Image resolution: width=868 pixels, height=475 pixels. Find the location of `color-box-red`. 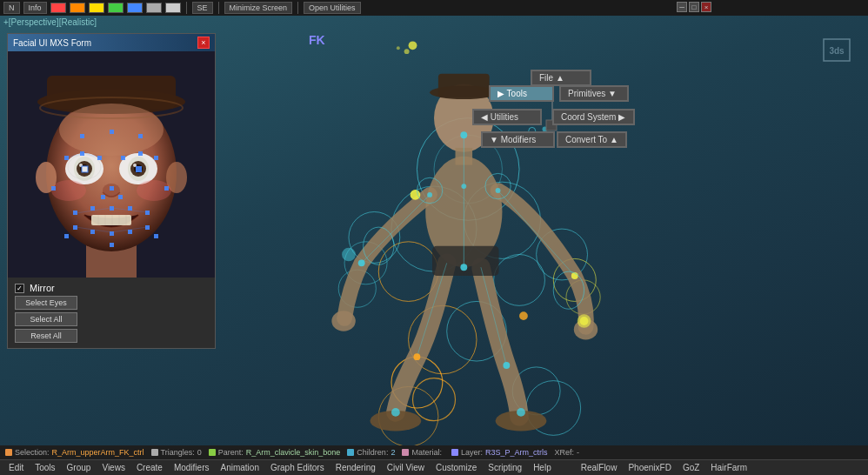

color-box-red is located at coordinates (58, 8).